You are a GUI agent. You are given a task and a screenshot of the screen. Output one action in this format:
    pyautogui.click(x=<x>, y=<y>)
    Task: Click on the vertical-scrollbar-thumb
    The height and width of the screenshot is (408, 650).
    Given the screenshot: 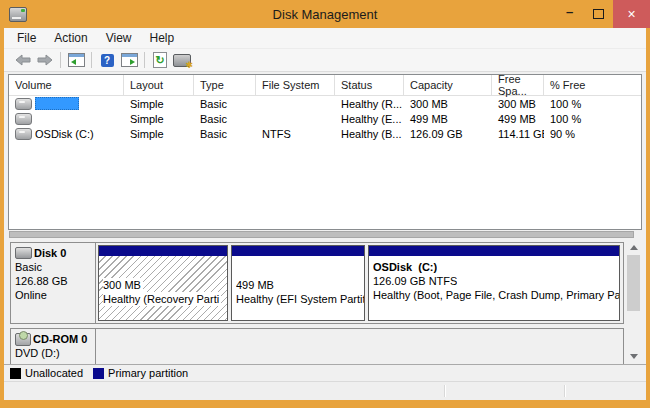 What is the action you would take?
    pyautogui.click(x=634, y=283)
    